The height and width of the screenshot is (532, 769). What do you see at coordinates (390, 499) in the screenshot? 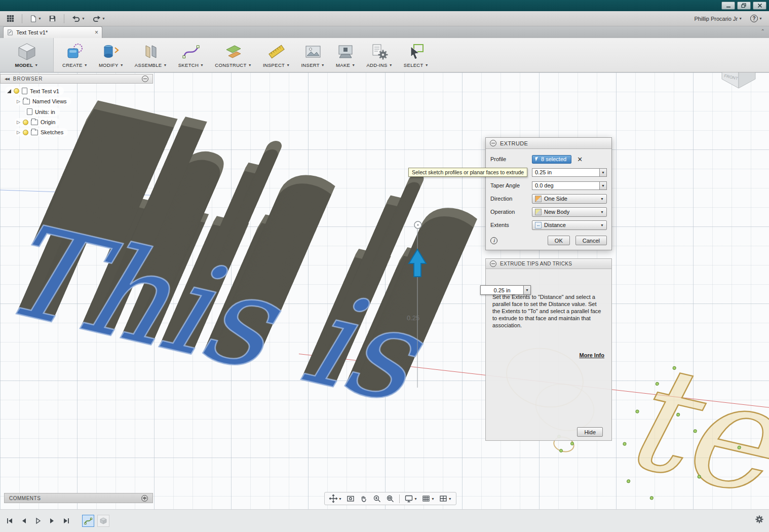
I see `fit-tool` at bounding box center [390, 499].